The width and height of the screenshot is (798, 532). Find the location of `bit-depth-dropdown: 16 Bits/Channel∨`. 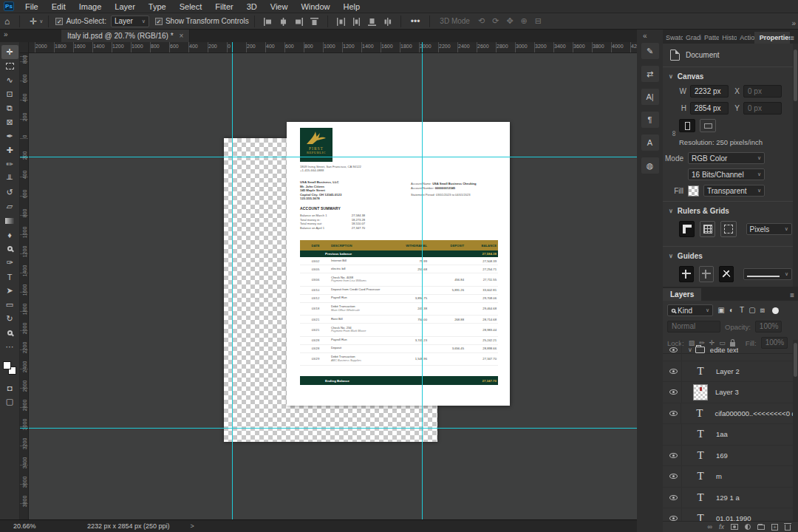

bit-depth-dropdown: 16 Bits/Channel∨ is located at coordinates (726, 174).